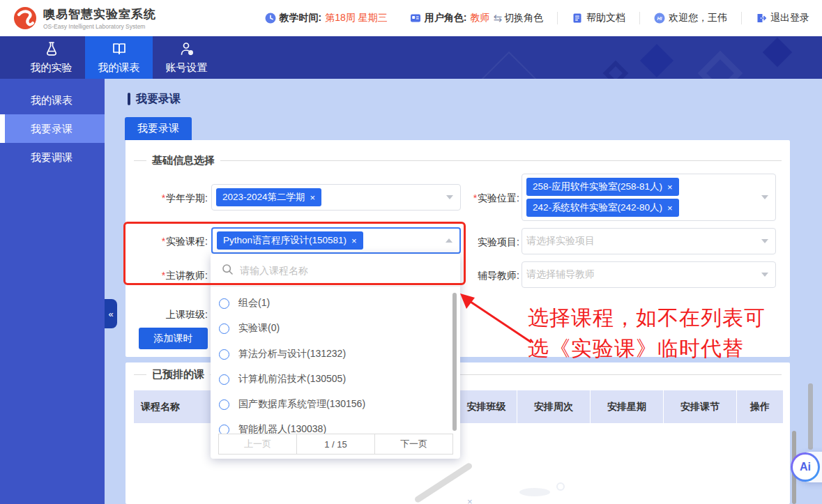  What do you see at coordinates (173, 339) in the screenshot?
I see `add-period-button: 添加课时` at bounding box center [173, 339].